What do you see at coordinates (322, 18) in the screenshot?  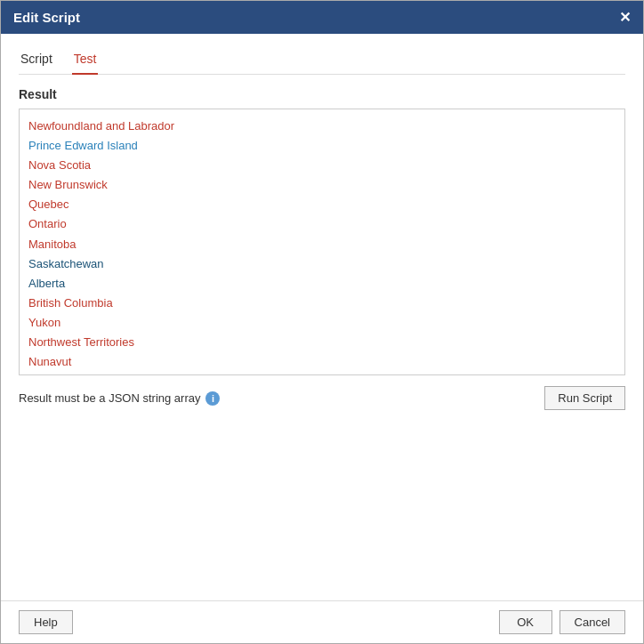 I see `dialog-titlebar: Edit Script ✕` at bounding box center [322, 18].